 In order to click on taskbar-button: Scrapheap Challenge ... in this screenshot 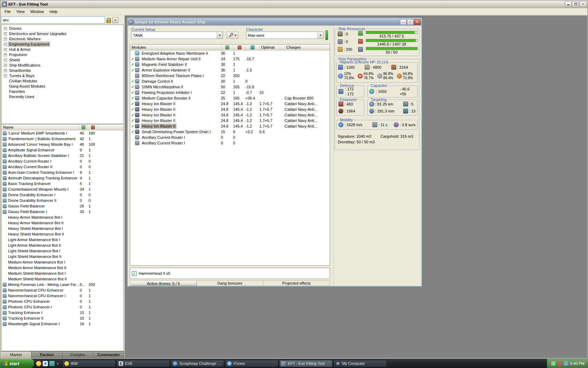, I will do `click(197, 364)`.